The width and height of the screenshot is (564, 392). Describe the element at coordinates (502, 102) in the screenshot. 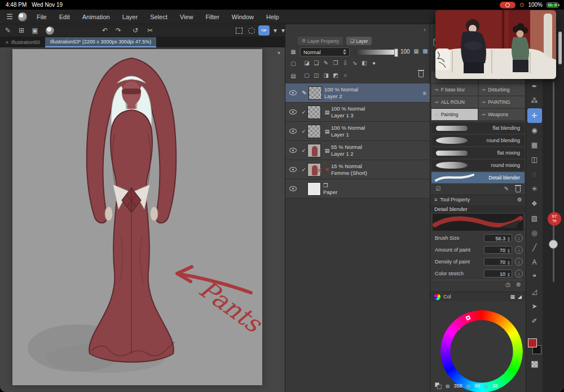

I see `subtool-group-painting-caps: ✑PAINTING` at that location.